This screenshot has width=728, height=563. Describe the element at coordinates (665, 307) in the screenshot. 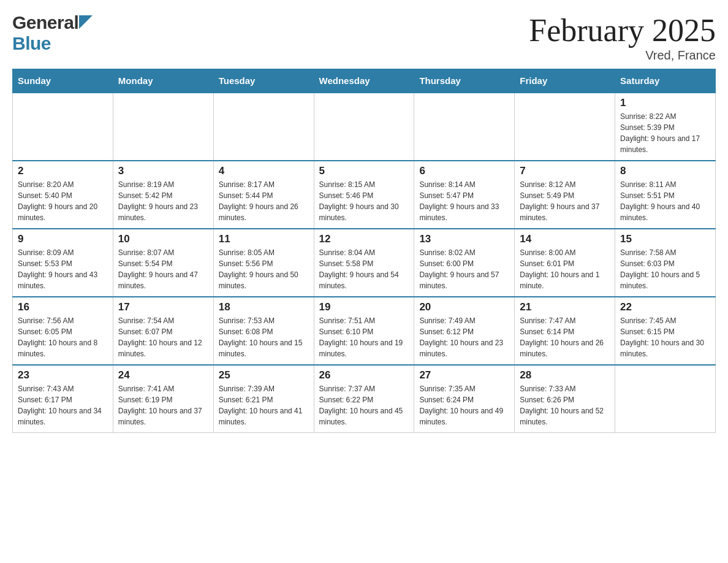

I see `day-number: 22` at that location.